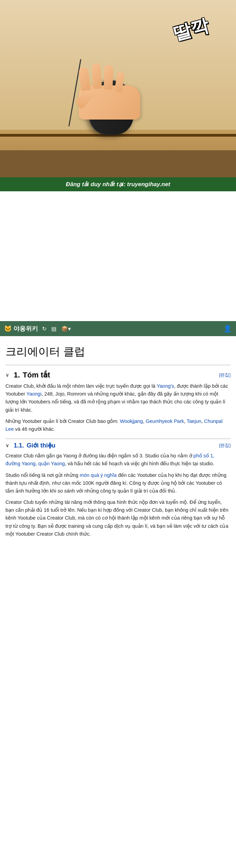  I want to click on section1-1-number: 1.1., so click(19, 445).